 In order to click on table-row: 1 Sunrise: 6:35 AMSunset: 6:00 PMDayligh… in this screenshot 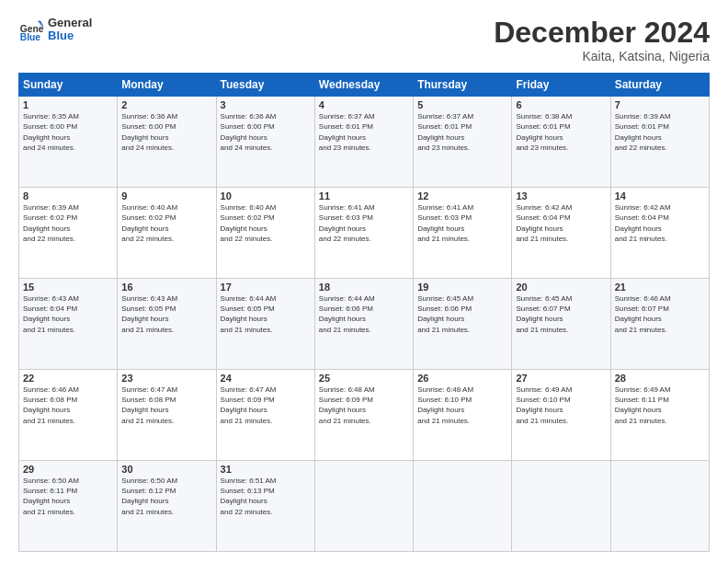, I will do `click(68, 142)`.